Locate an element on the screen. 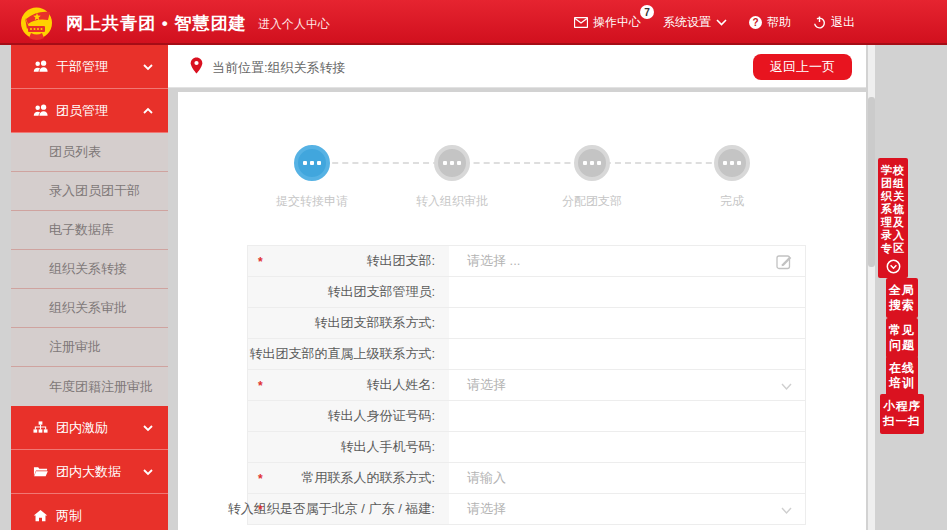  step-label: 分配团支部 is located at coordinates (592, 202).